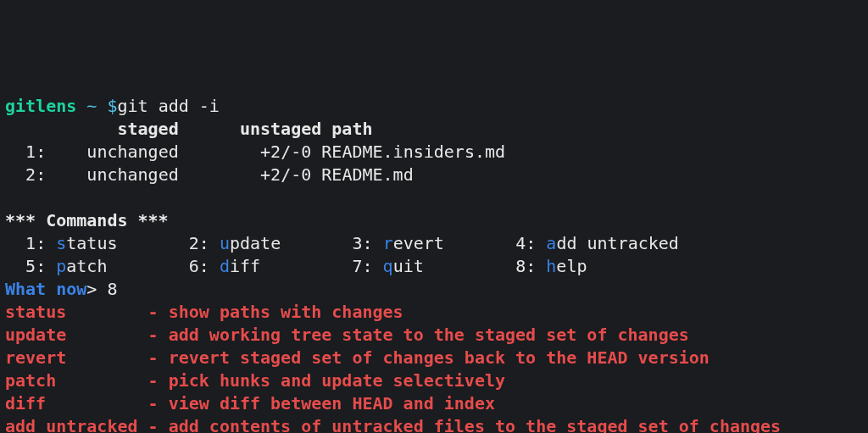  I want to click on commands-row: 5: patch 6: diff 7: quit 8: help, so click(296, 266).